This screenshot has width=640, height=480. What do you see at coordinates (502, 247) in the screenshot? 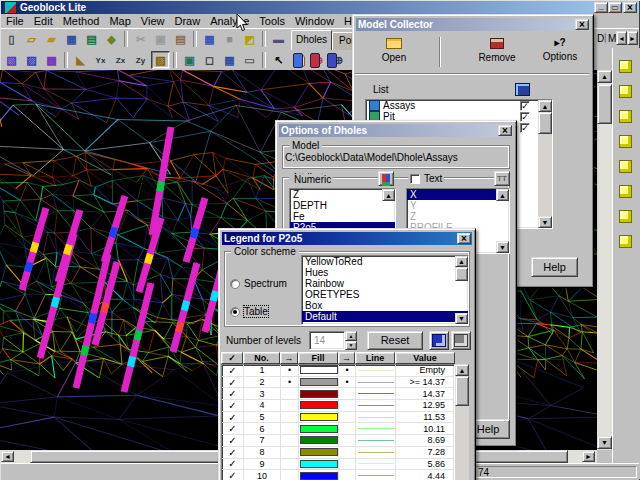
I see `text-scroll-down: ▼` at bounding box center [502, 247].